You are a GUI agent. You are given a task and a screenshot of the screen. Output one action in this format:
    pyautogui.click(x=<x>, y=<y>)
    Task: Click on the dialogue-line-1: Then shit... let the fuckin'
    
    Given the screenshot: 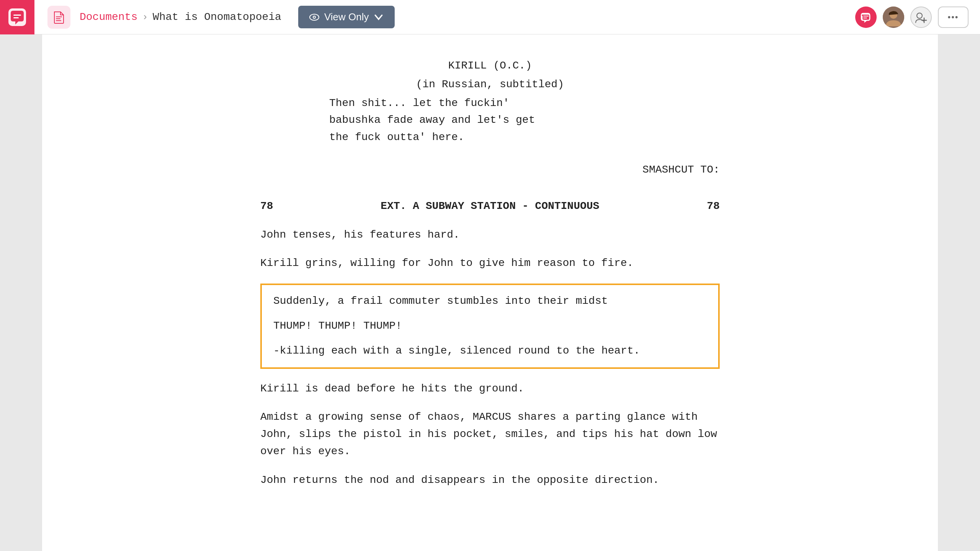 What is the action you would take?
    pyautogui.click(x=490, y=103)
    